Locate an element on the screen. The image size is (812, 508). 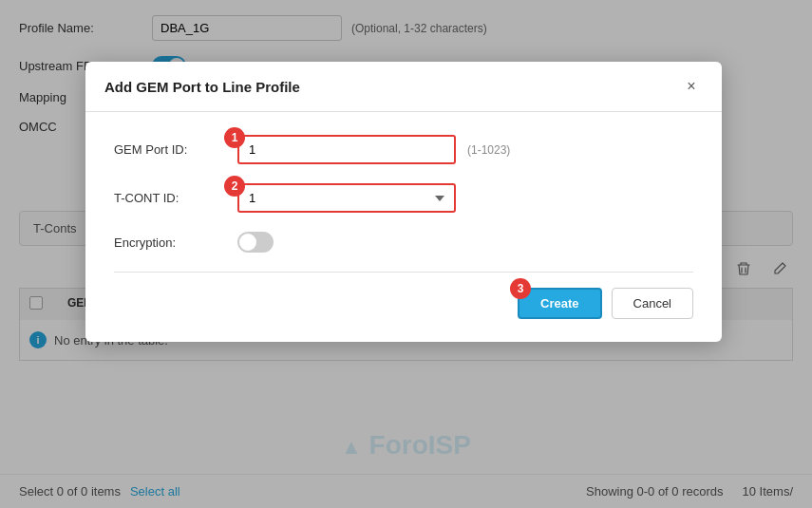
gem-port-id-label: GEM Port ID: is located at coordinates (176, 150).